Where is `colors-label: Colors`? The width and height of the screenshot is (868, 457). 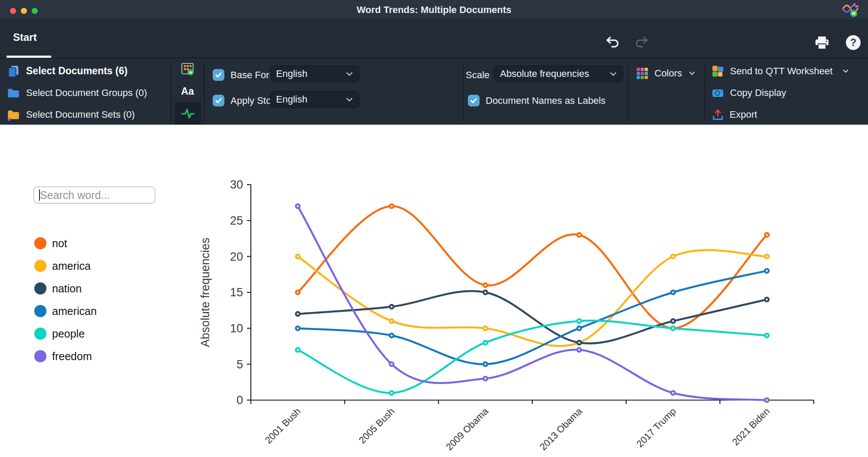
colors-label: Colors is located at coordinates (668, 73).